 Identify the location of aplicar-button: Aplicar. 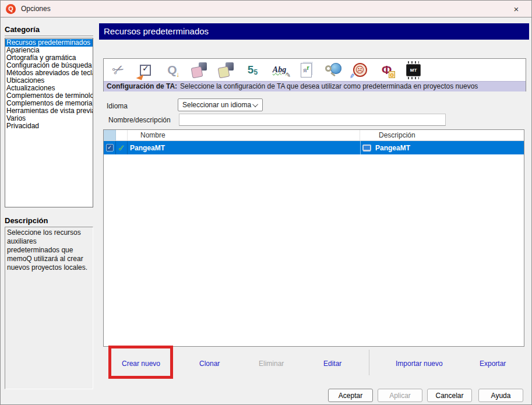
(400, 395).